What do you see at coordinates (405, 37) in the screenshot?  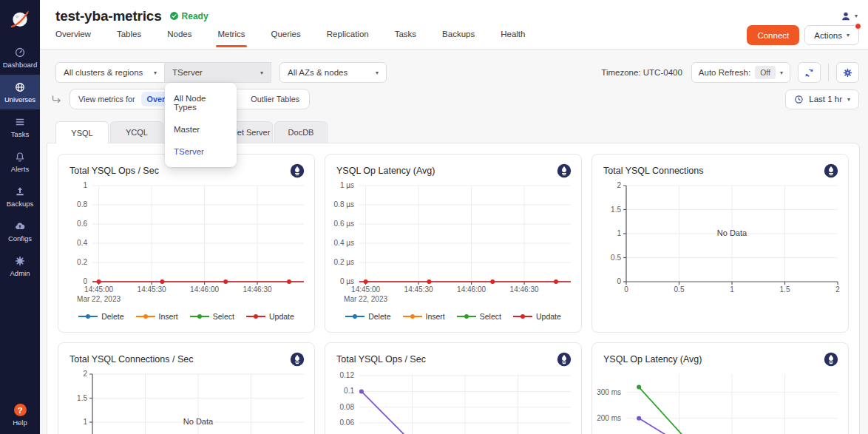 I see `tab-tasks: Tasks` at bounding box center [405, 37].